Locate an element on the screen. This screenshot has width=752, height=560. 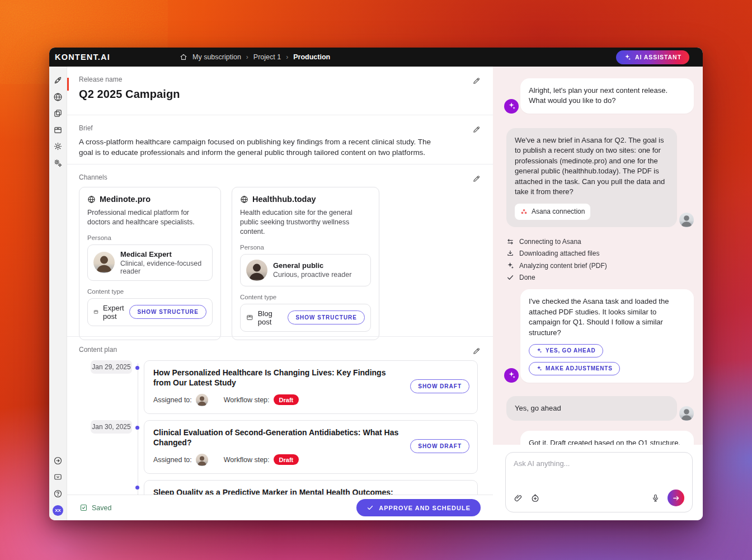
plan-card: Clinical Evaluation of Second-Generation… is located at coordinates (311, 447).